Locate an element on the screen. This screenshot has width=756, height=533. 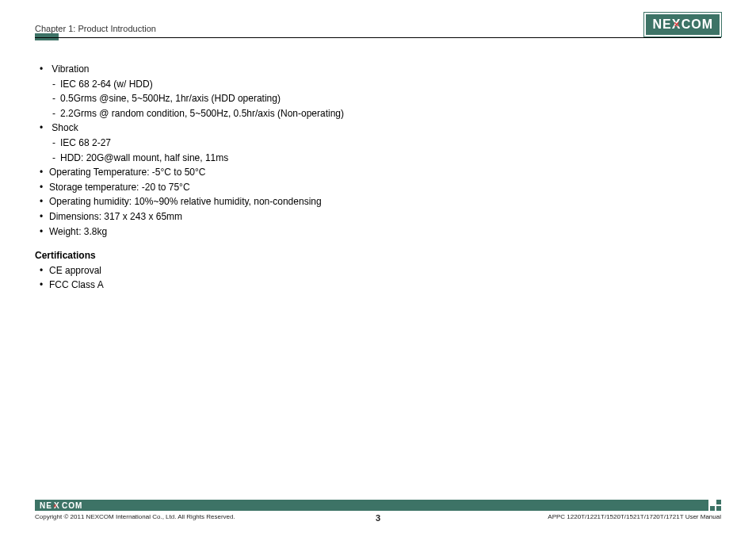
footer-manual-title: APPC 1220T/1221T/1520T/1521T/1720T/1721T… is located at coordinates (634, 517).